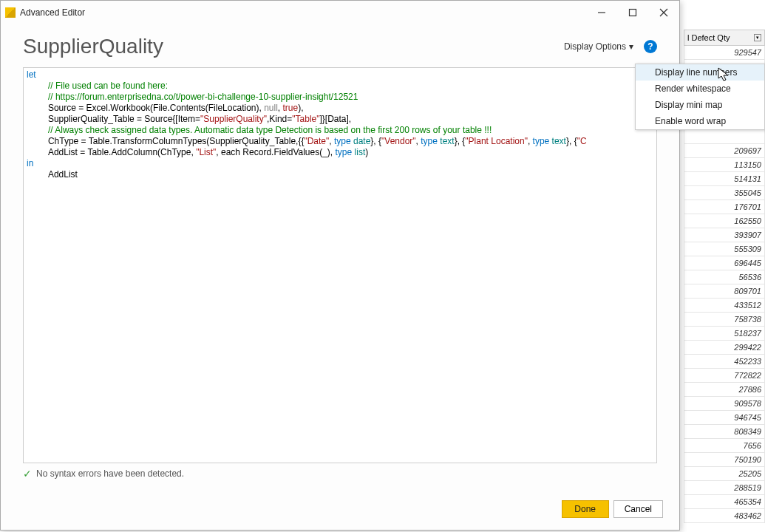  I want to click on table-row: 514131, so click(724, 179).